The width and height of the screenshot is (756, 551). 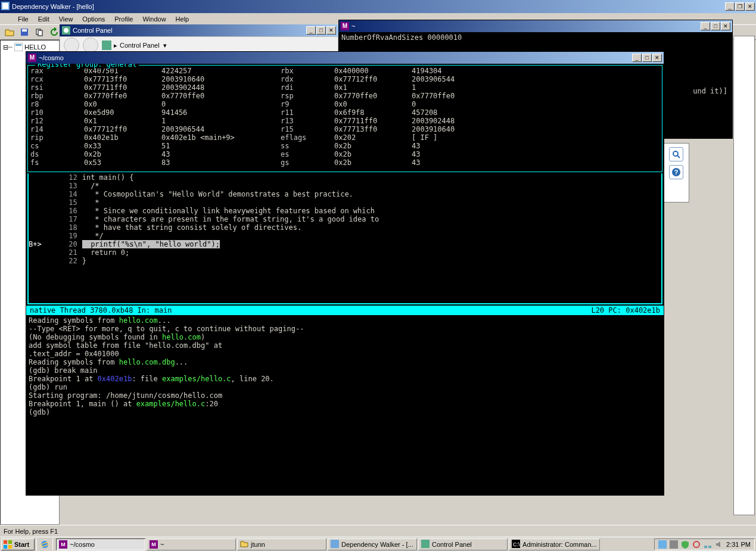 What do you see at coordinates (304, 71) in the screenshot?
I see `register-cell: rbx` at bounding box center [304, 71].